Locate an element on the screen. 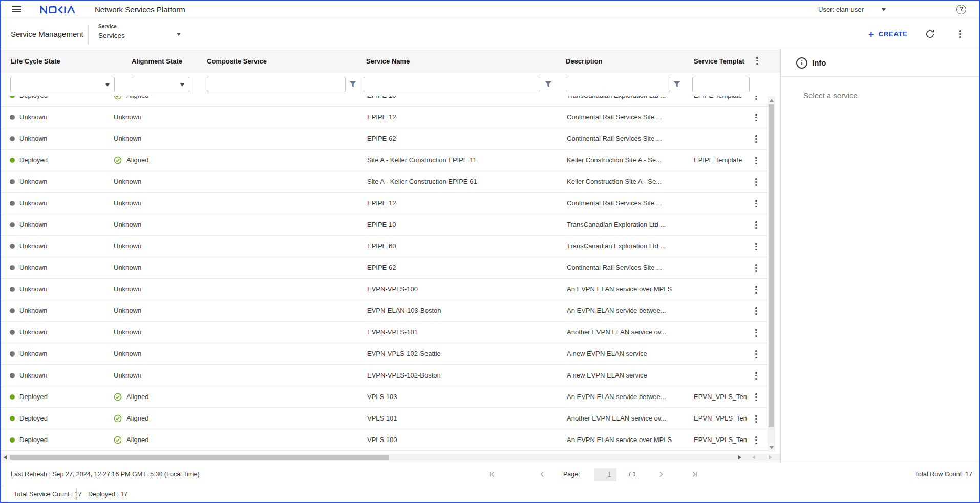  status-bar: Last Refresh : Sep 27, 2024, 12:27:16 PM… is located at coordinates (490, 474).